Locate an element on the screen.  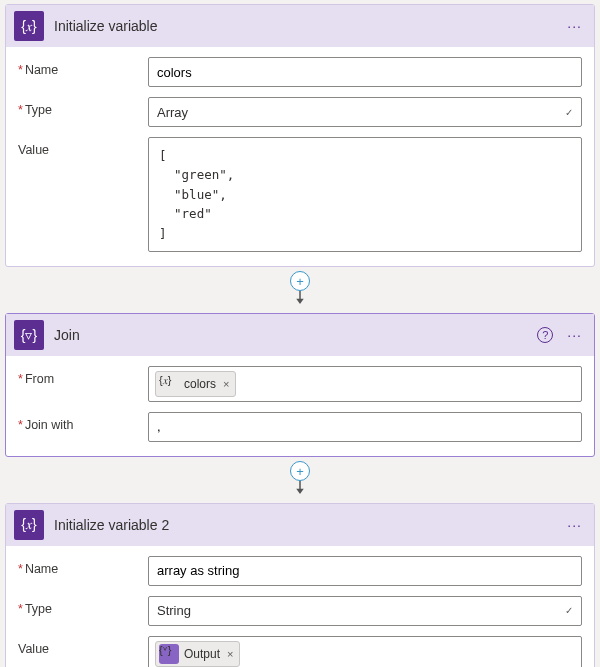
type-select: String ✓ is located at coordinates (365, 611).